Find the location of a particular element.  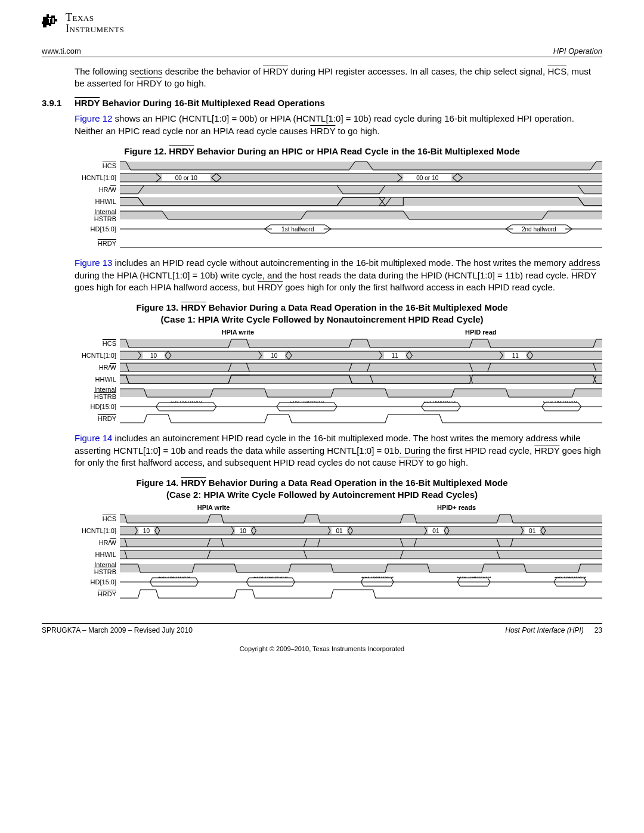

section-heading: 3.9.1 HRDY Behavior During 16-Bit Multip… is located at coordinates (322, 103).